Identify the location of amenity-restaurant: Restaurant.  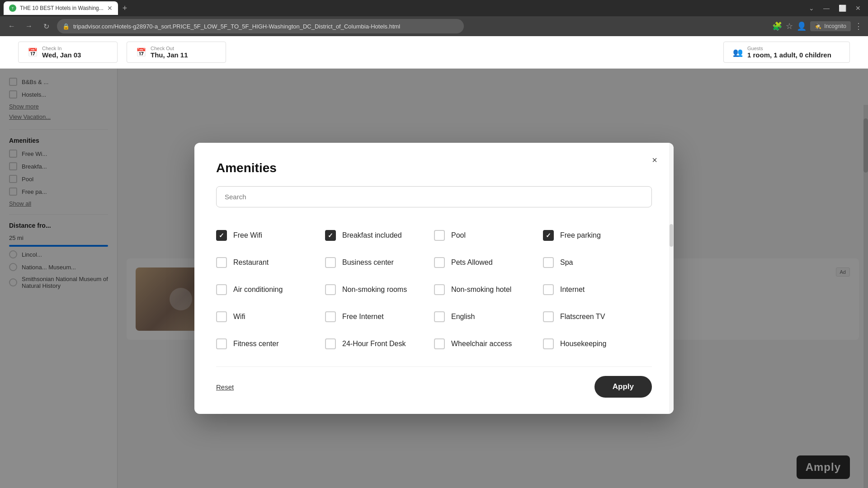
(270, 263).